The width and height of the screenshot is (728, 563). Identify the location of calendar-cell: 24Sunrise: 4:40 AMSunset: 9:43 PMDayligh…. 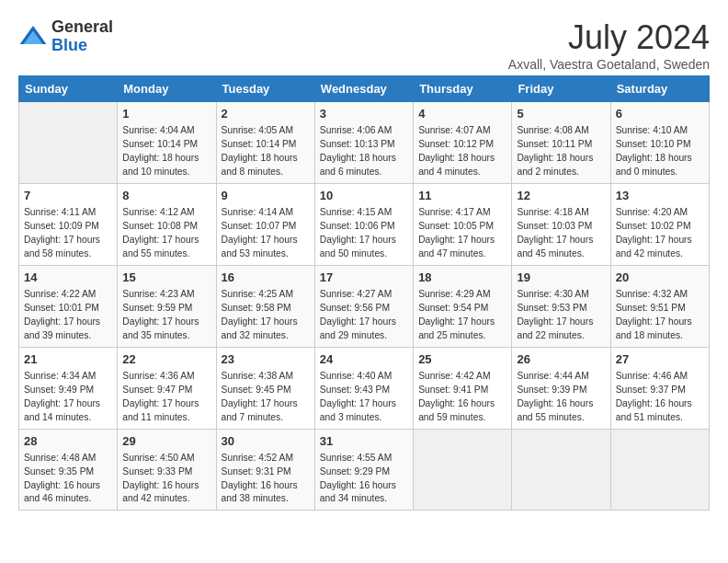
(364, 388).